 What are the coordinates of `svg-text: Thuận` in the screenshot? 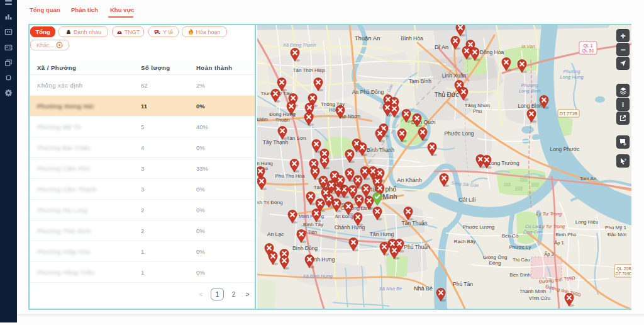 It's located at (283, 120).